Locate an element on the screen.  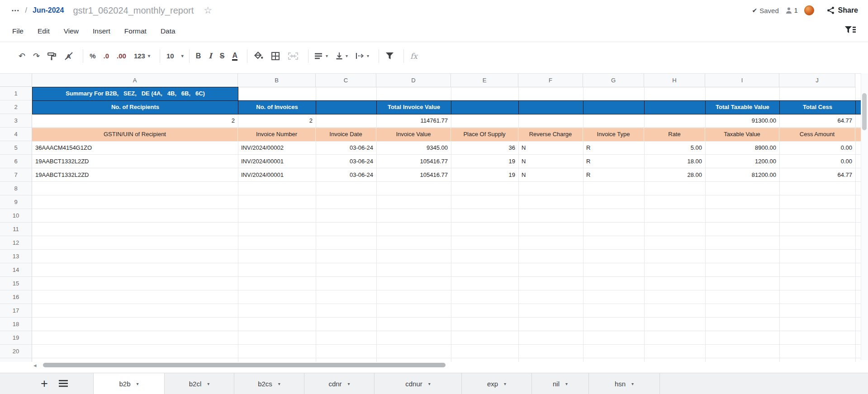
sheet-tab-exp: exp ▾ is located at coordinates (497, 384).